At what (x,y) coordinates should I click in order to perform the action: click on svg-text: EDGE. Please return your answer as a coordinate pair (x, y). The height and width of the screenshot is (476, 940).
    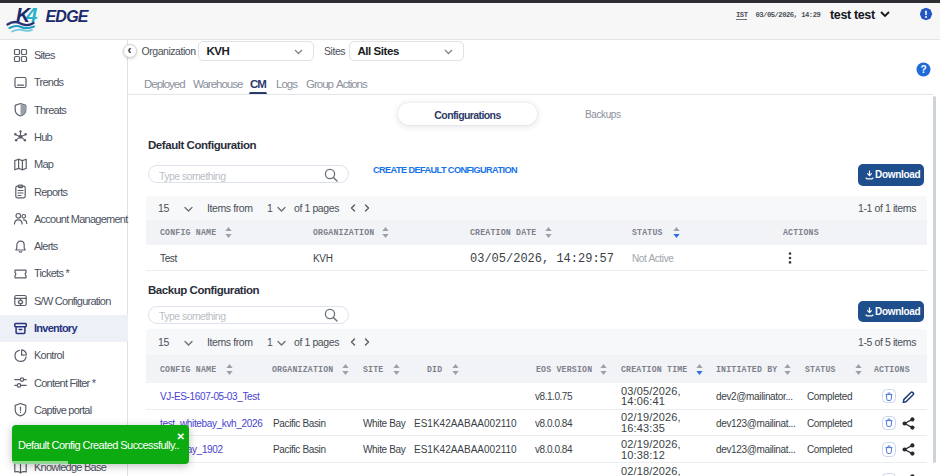
    Looking at the image, I should click on (68, 16).